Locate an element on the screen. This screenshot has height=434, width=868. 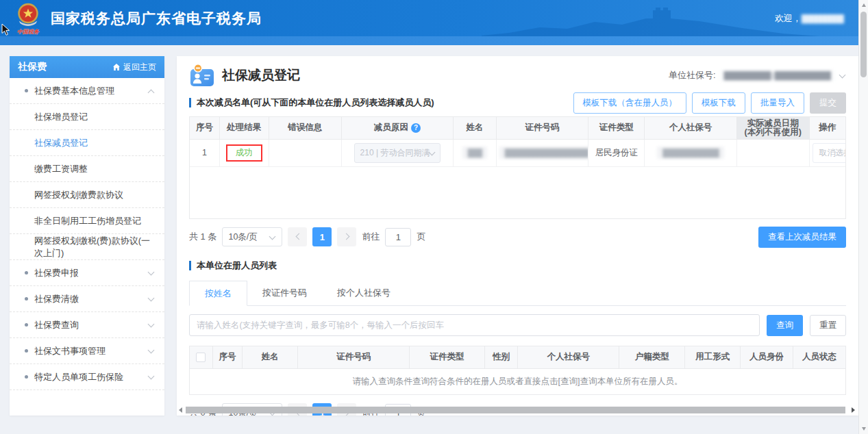
chevron-up-icon is located at coordinates (152, 90).